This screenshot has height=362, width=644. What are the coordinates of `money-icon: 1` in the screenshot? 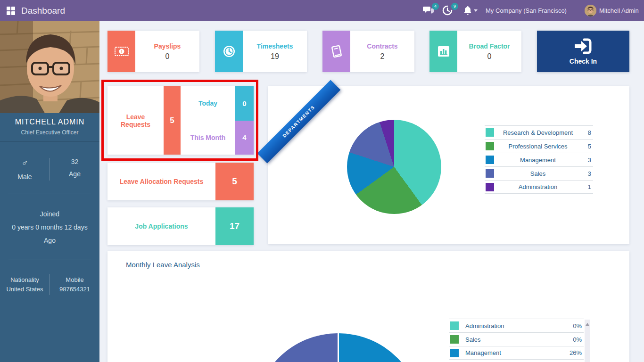 It's located at (122, 51).